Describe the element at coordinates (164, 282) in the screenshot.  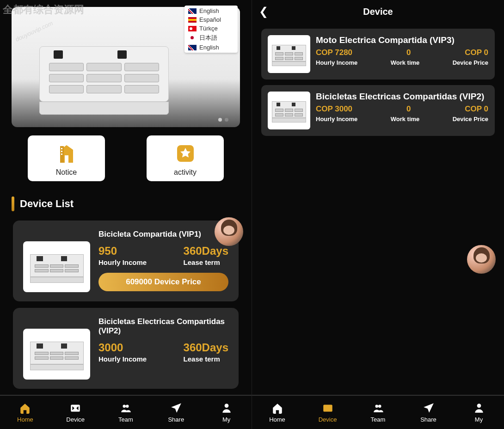
I see `device-price-button: 609000 Device Price` at that location.